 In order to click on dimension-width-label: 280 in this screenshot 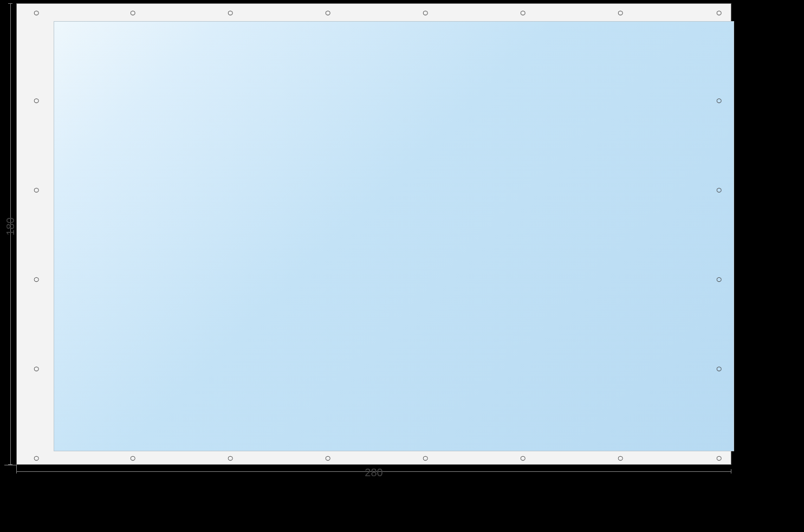, I will do `click(374, 472)`.